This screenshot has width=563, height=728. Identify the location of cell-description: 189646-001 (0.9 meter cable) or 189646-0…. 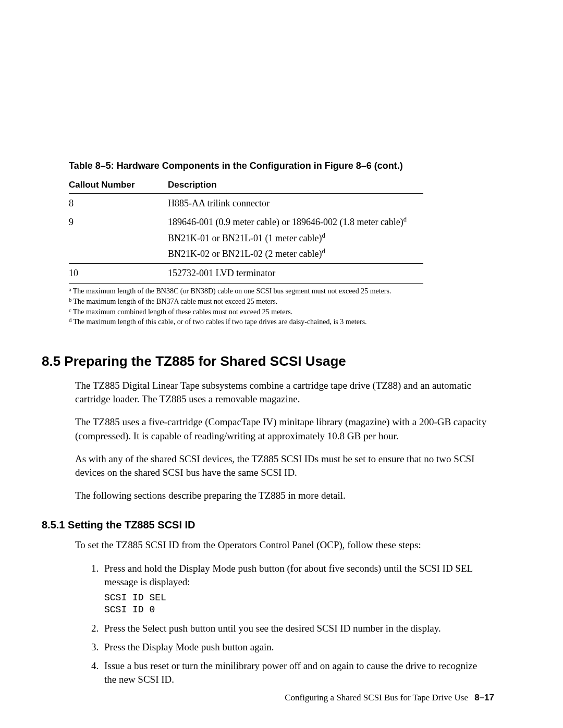
(296, 238).